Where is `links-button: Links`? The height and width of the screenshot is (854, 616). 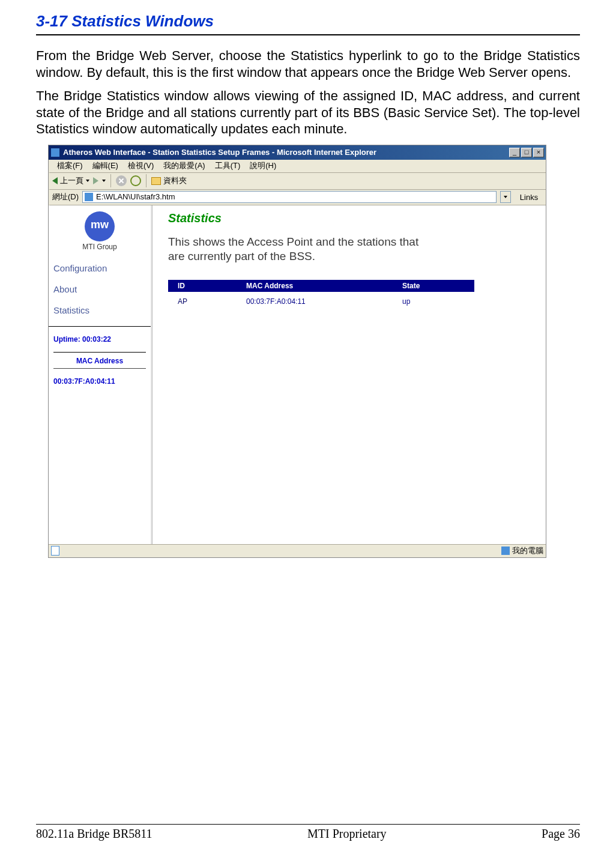
links-button: Links is located at coordinates (529, 197).